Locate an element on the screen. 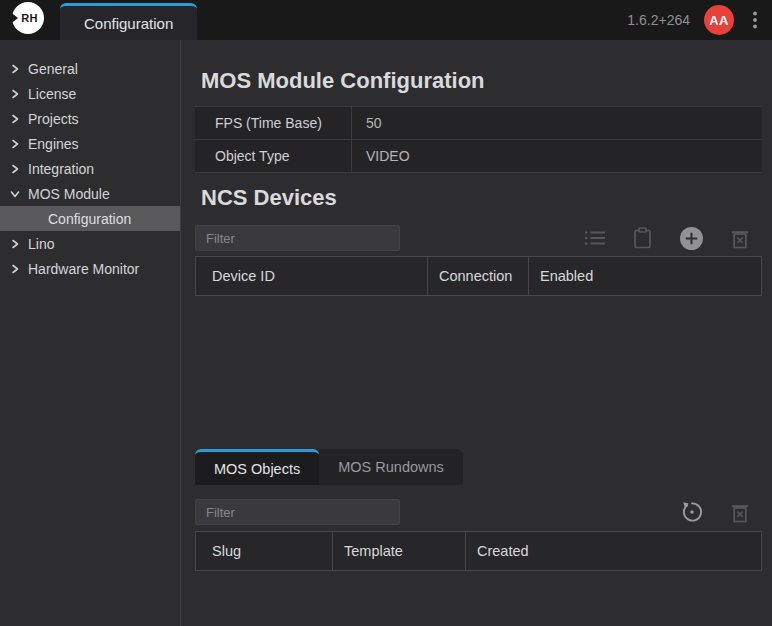 This screenshot has height=626, width=772. mos-panel-tabs: MOS Objects MOS Rundowns is located at coordinates (478, 467).